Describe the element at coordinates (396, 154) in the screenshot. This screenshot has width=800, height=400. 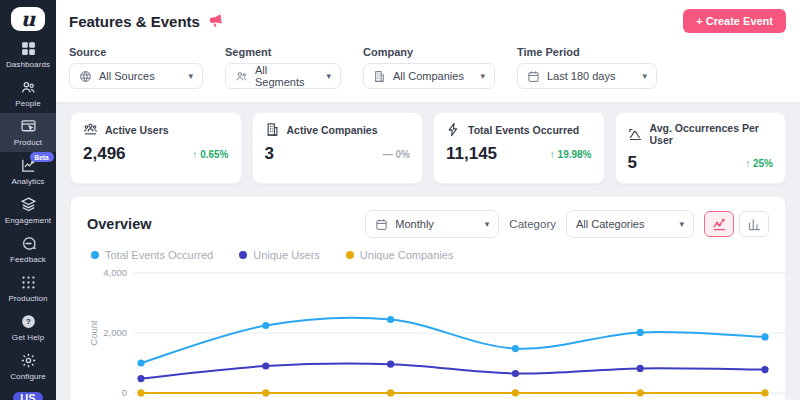
I see `stat-delta: — 0%` at that location.